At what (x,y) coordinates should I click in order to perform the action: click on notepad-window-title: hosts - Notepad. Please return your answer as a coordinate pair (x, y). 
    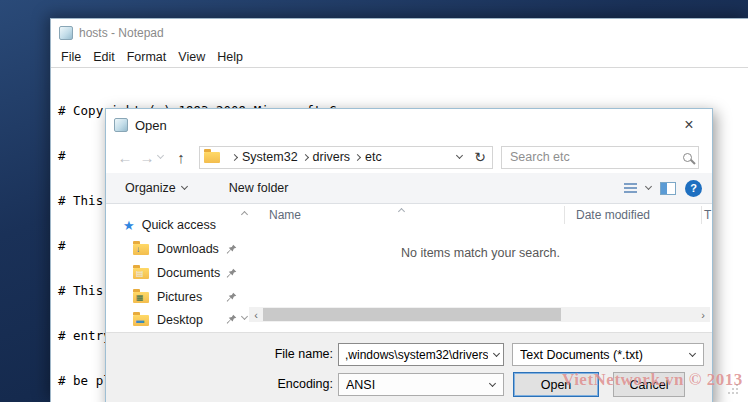
    Looking at the image, I should click on (122, 33).